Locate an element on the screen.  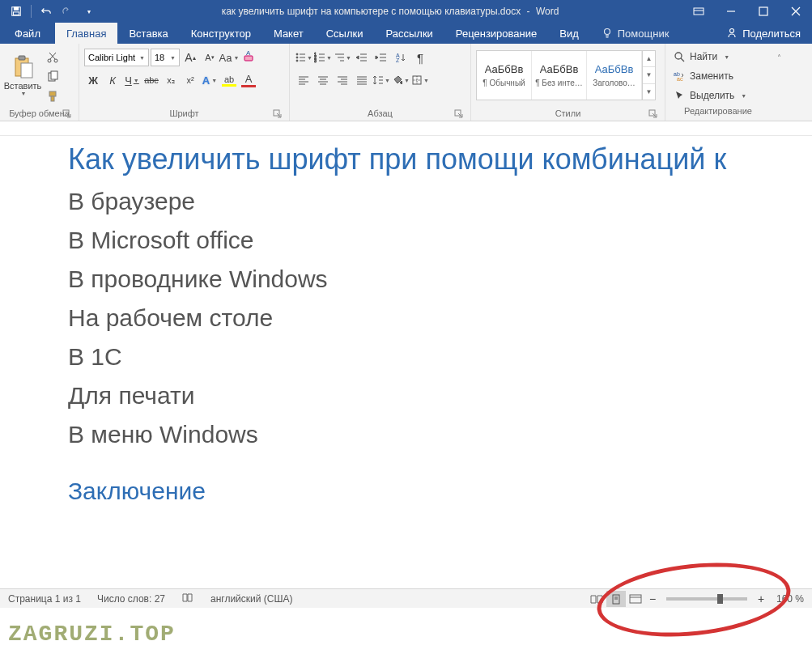
status-words: Число слов: 27 is located at coordinates (131, 599).